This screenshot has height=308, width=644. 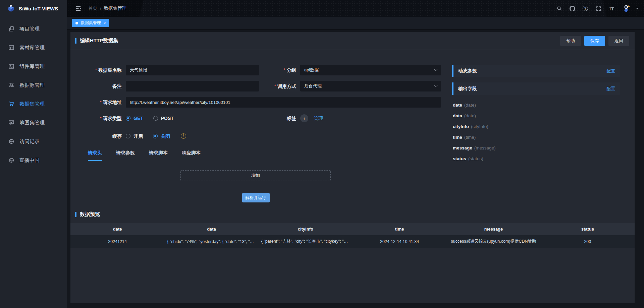 I want to click on field-name: time, so click(x=458, y=137).